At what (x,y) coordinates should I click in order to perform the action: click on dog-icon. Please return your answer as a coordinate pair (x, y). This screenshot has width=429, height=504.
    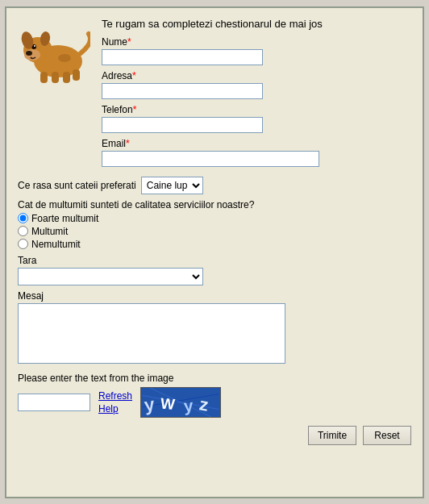
    Looking at the image, I should click on (54, 52).